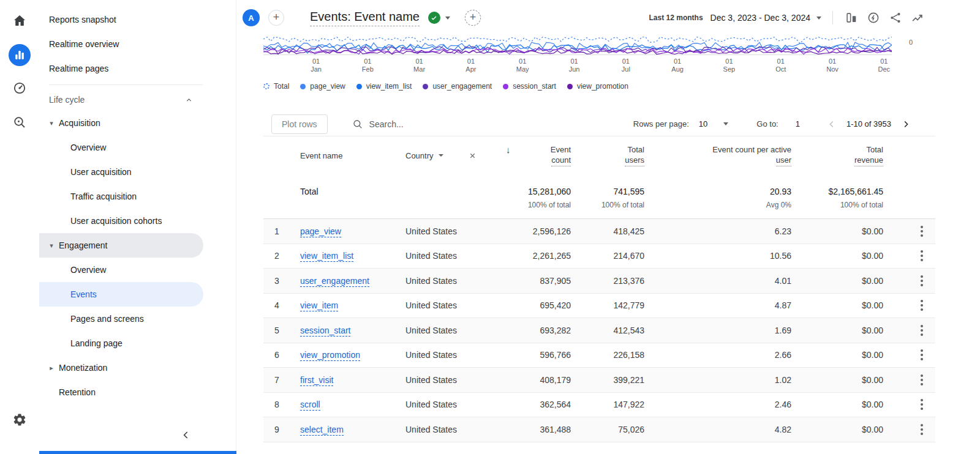  I want to click on x-axis-ticks: 01Jan01Feb01Mar01Apr01May01Jun01Jul01Aug…, so click(578, 67).